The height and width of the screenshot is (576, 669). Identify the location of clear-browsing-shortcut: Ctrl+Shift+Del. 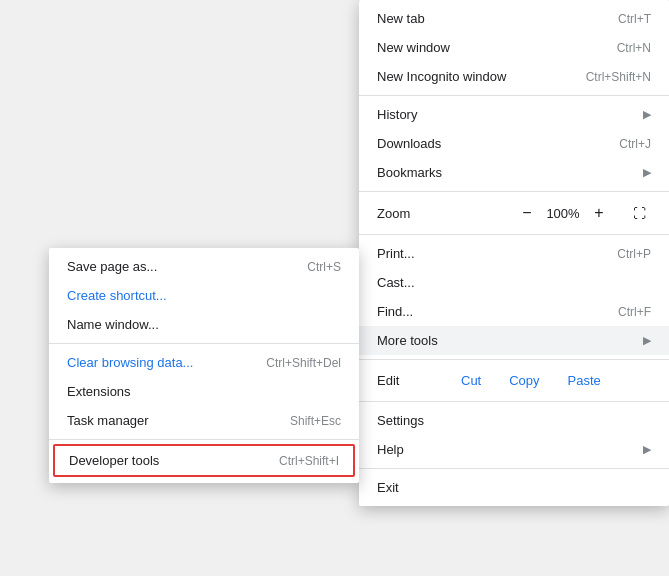
(304, 363).